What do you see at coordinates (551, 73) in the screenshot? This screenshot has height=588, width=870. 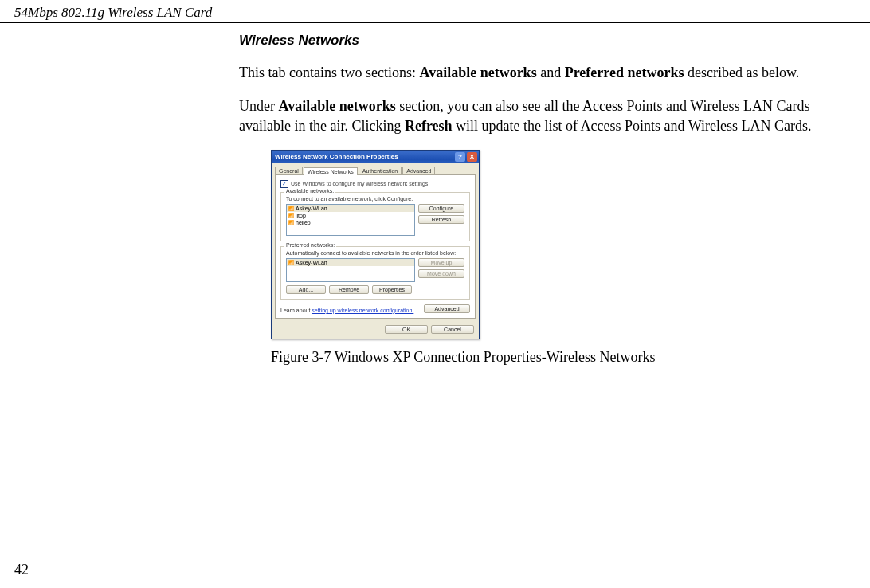 I see `p1-mid: and` at bounding box center [551, 73].